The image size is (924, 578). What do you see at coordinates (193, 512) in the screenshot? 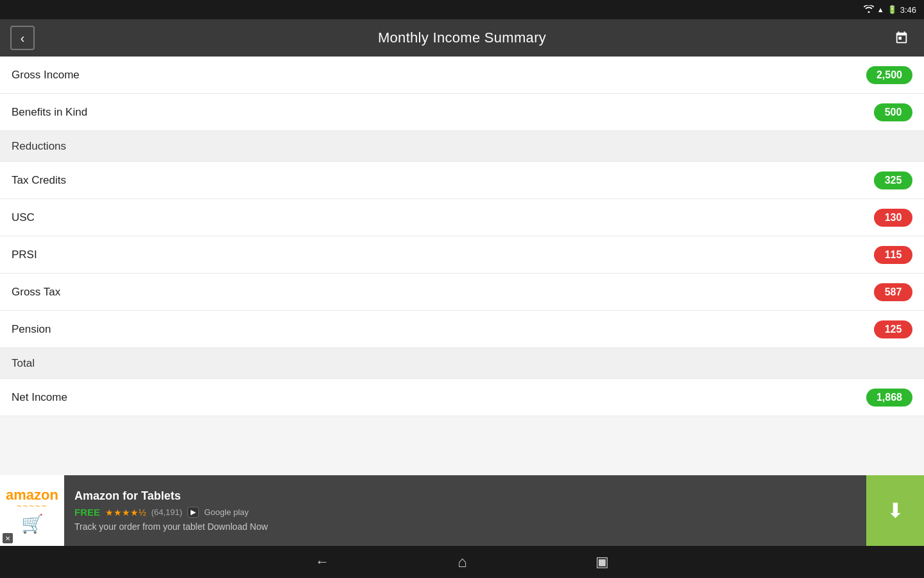
I see `google-play-icon: ▶` at bounding box center [193, 512].